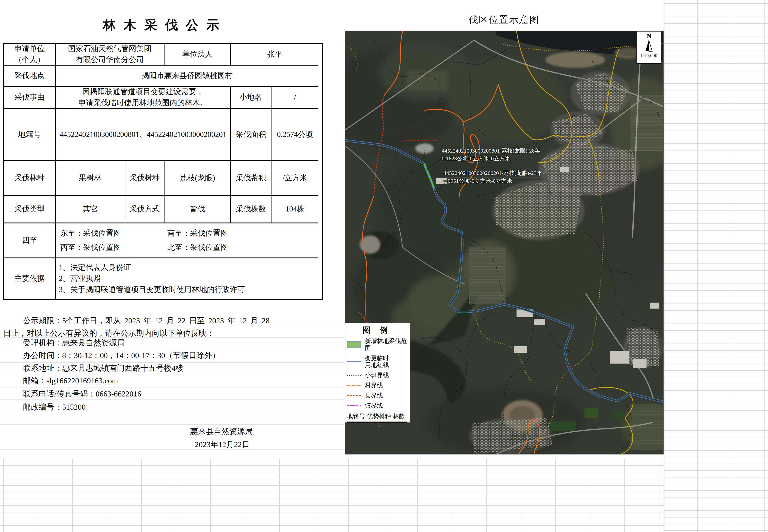 This screenshot has width=768, height=532. Describe the element at coordinates (114, 247) in the screenshot. I see `boundary-west: 西至：采伐位置图` at that location.